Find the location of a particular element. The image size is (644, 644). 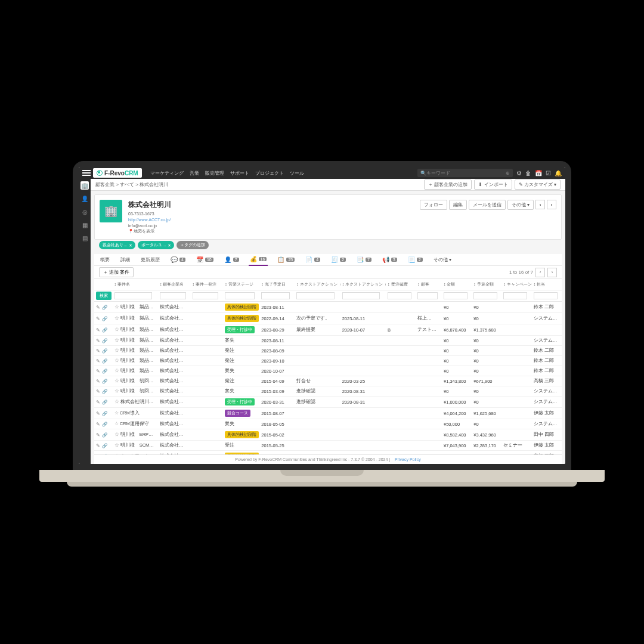

tab-overview: 概要 is located at coordinates (105, 260).